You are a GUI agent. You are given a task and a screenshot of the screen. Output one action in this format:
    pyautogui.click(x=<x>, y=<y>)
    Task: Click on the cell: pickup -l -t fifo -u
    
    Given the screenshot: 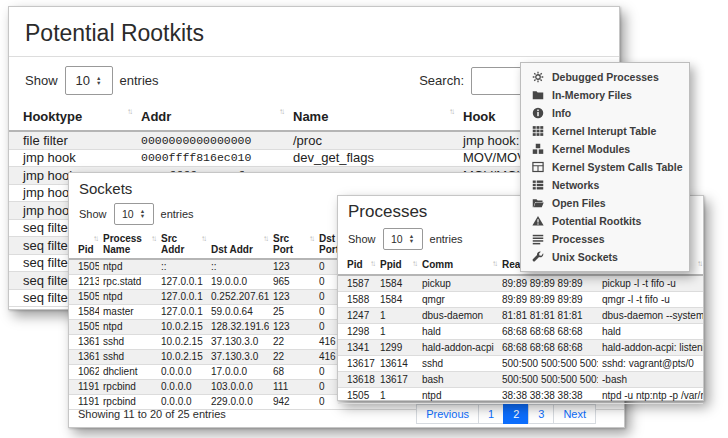 What is the action you would take?
    pyautogui.click(x=650, y=284)
    